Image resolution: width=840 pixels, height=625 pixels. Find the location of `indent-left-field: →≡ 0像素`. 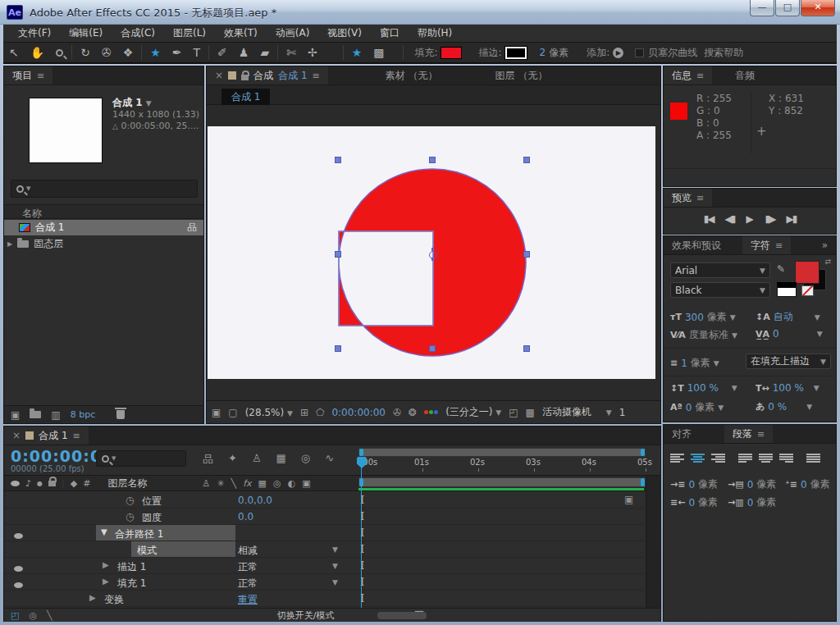

indent-left-field: →≡ 0像素 is located at coordinates (694, 484).